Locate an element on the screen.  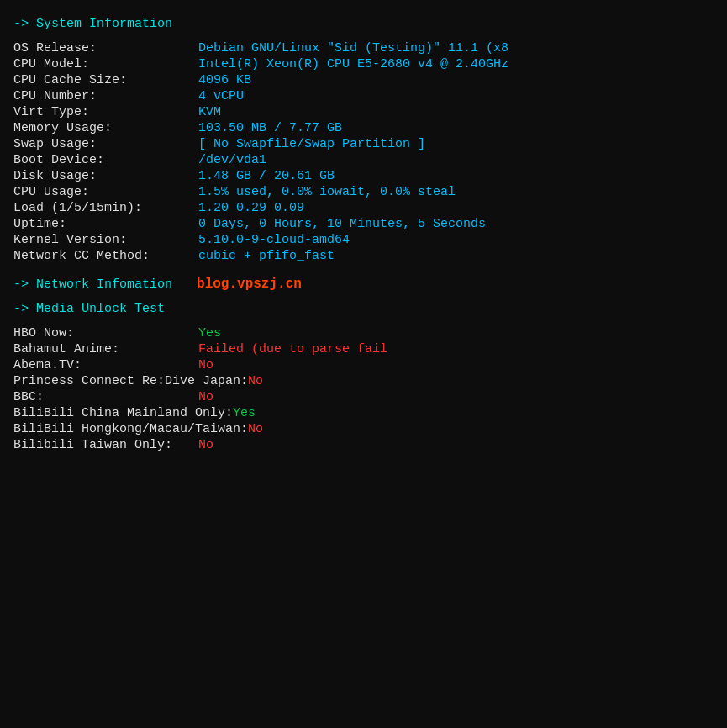
info-label: OS Release: is located at coordinates (106, 49).